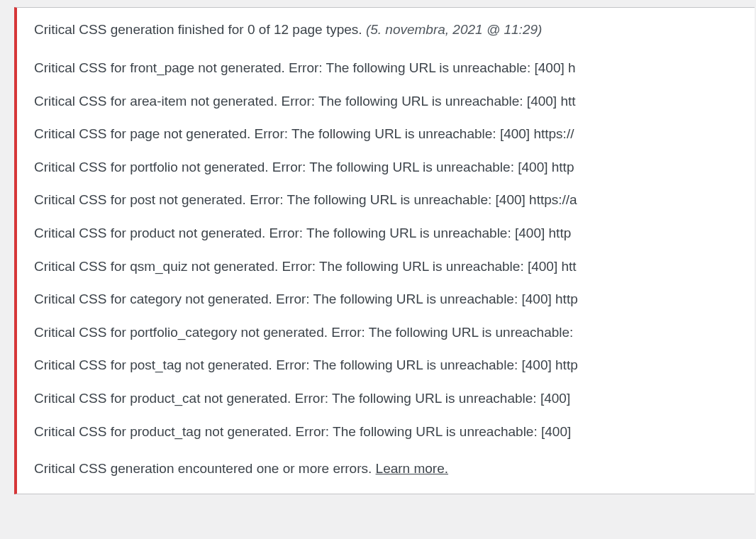  Describe the element at coordinates (386, 433) in the screenshot. I see `error-item: Critical CSS for product_tag not generat…` at that location.